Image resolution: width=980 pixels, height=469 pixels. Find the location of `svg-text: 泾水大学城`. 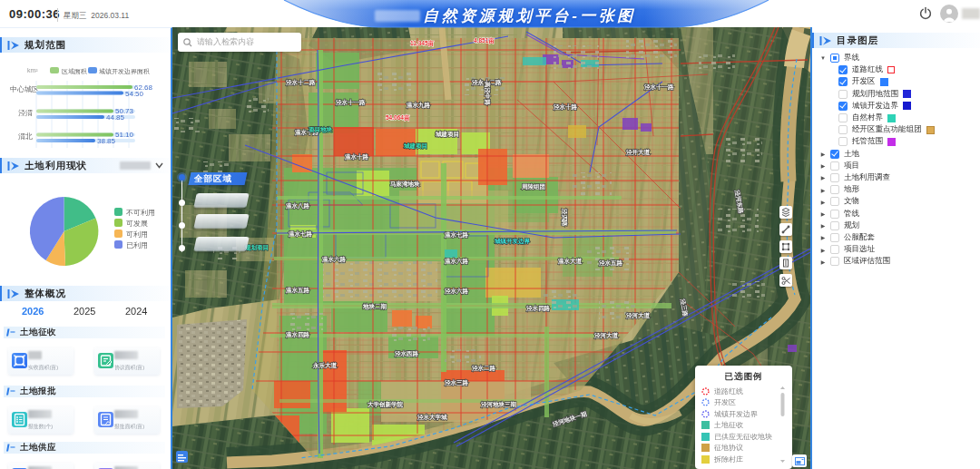

svg-text: 泾水大学城 is located at coordinates (432, 417).